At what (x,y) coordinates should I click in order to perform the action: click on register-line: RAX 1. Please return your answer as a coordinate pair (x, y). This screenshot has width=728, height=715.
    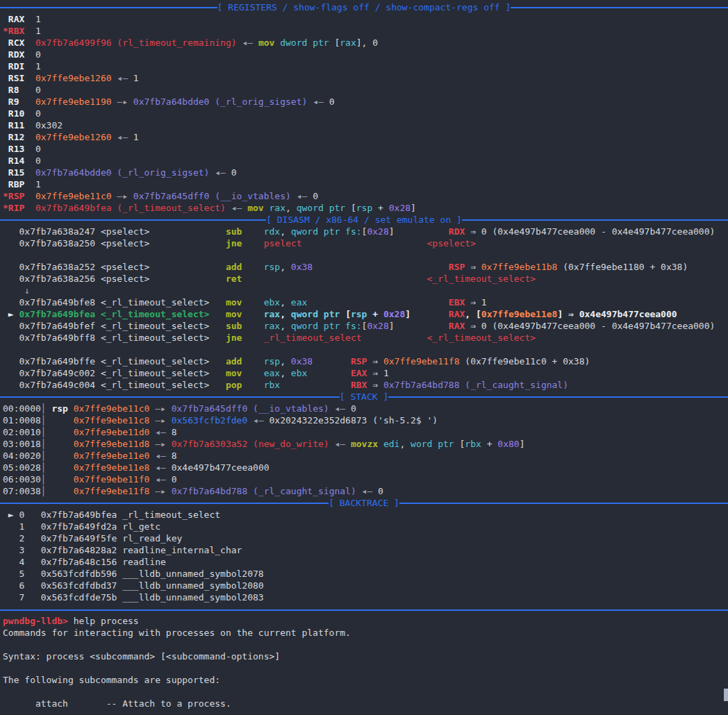
    Looking at the image, I should click on (365, 19).